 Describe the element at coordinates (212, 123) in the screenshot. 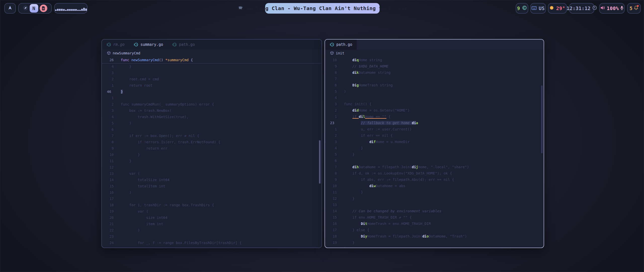

I see `code-line: 5 )` at that location.